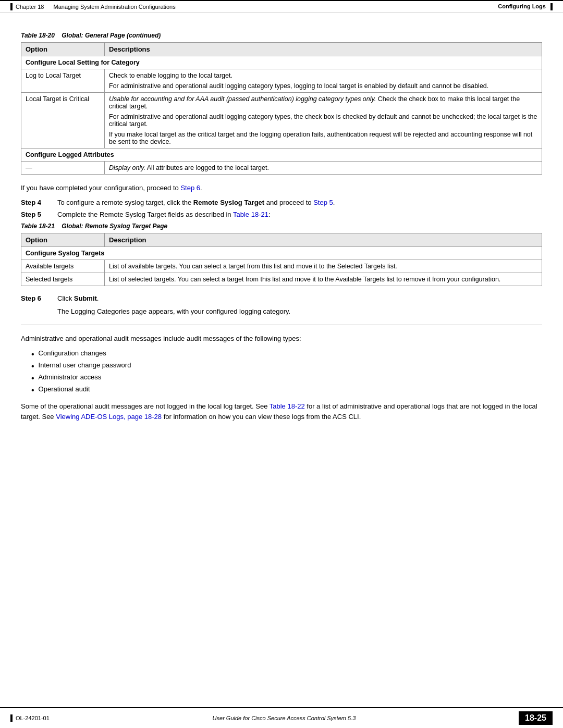  What do you see at coordinates (251, 215) in the screenshot?
I see `table18-21-link: Table 18-21` at bounding box center [251, 215].